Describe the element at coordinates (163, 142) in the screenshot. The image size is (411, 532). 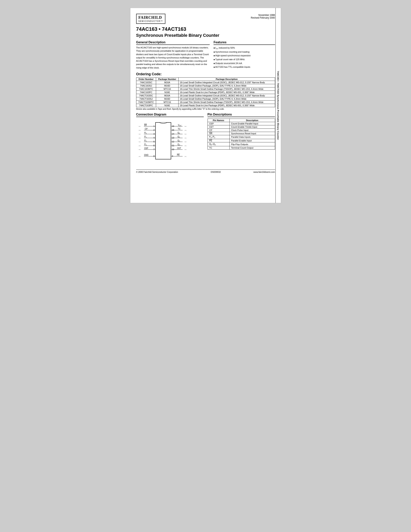
I see `ic-diagram: 1 SR — 2 CP — 3 P0 — 4 P1 —` at that location.